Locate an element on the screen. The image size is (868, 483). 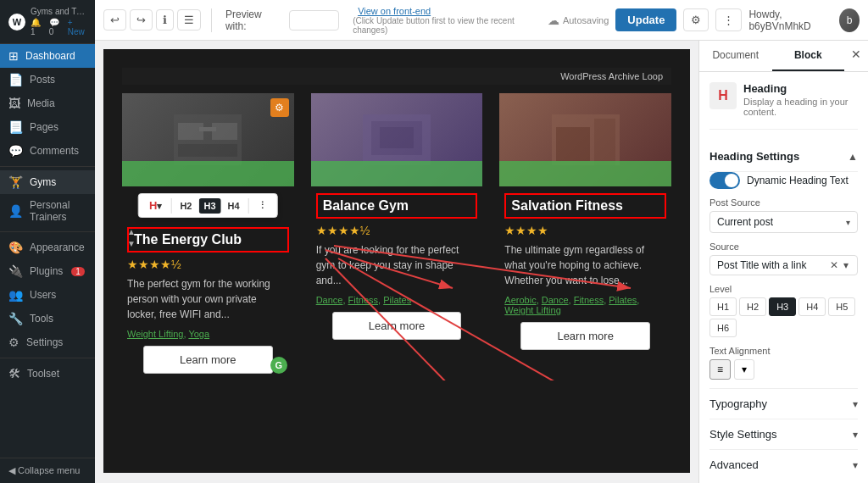
level-buttons: H1 H2 H3 H4 H5 H6 is located at coordinates (783, 317).